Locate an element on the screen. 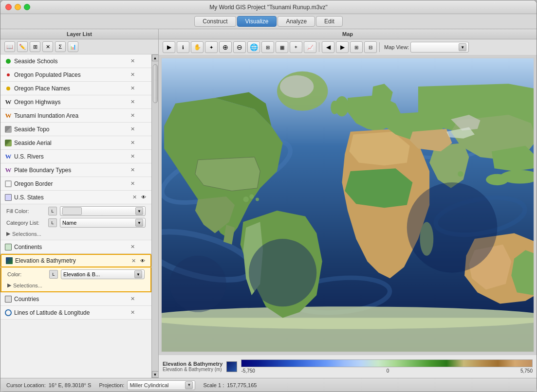  legend-zero: 0 is located at coordinates (388, 371).